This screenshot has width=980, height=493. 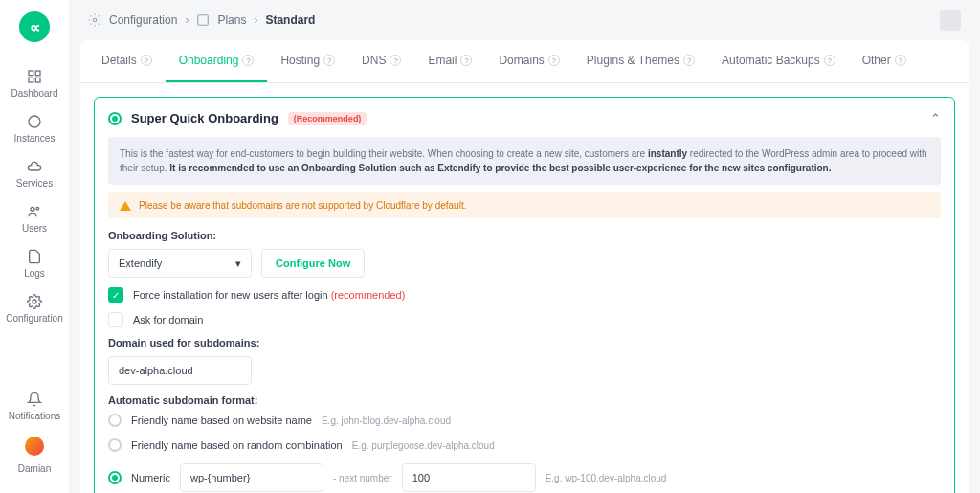 I want to click on tab-email: Email?, so click(x=450, y=61).